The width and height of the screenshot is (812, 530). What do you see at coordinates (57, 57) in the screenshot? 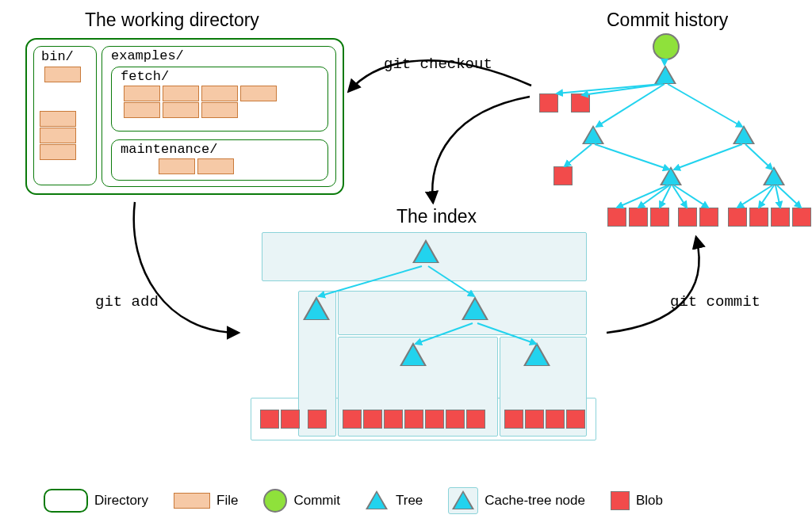
I see `dir-label-bin: bin/` at bounding box center [57, 57].